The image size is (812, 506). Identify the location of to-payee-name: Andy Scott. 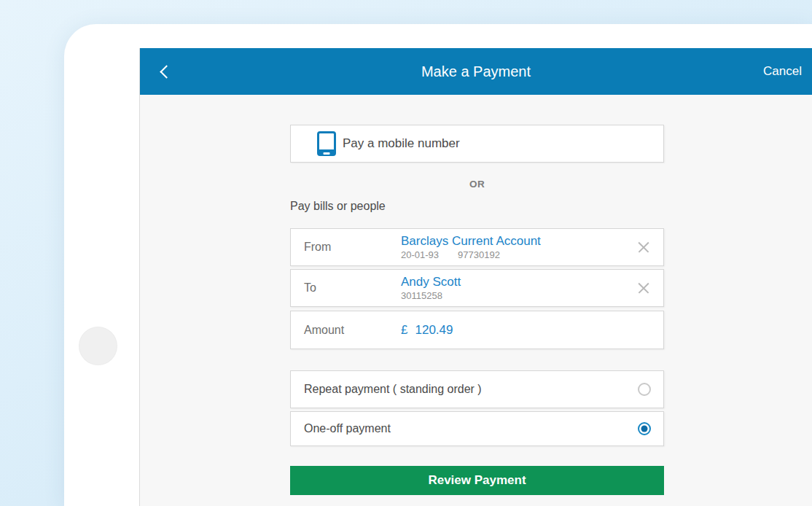
(431, 282).